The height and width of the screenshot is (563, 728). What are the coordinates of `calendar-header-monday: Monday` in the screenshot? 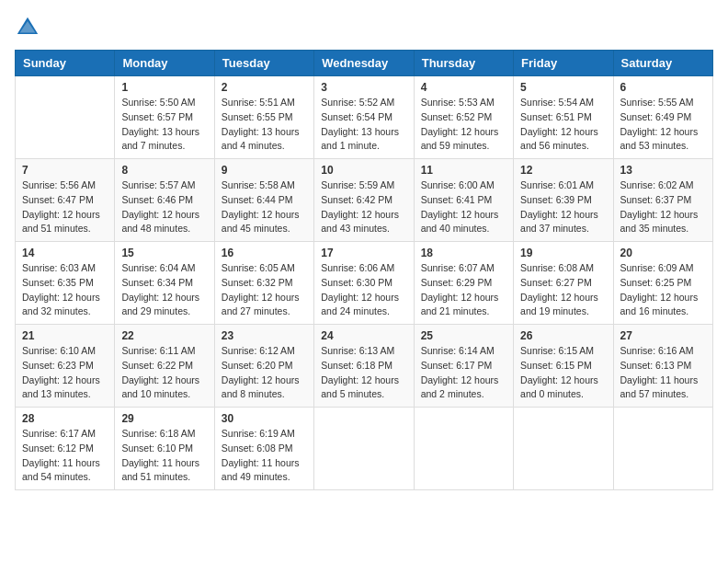 It's located at (165, 63).